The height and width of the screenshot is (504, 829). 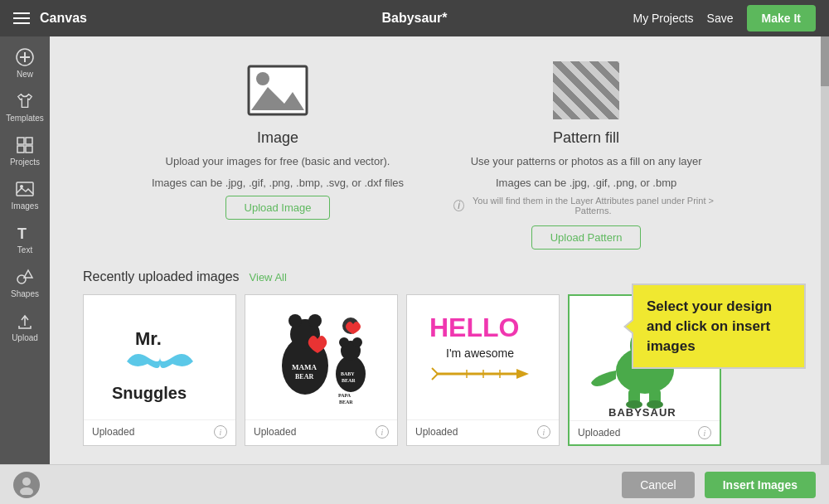 I want to click on menu-icon, so click(x=22, y=18).